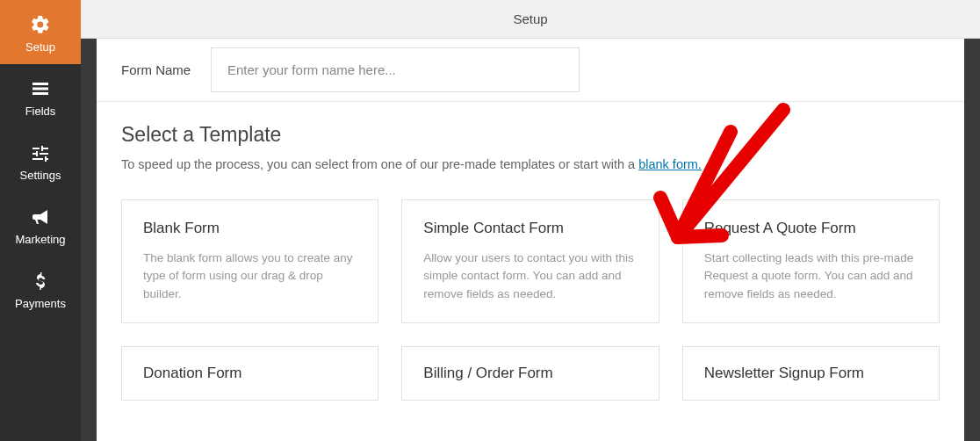 The height and width of the screenshot is (441, 980). I want to click on section-desc-text: To speed up the process, you can select …, so click(379, 164).